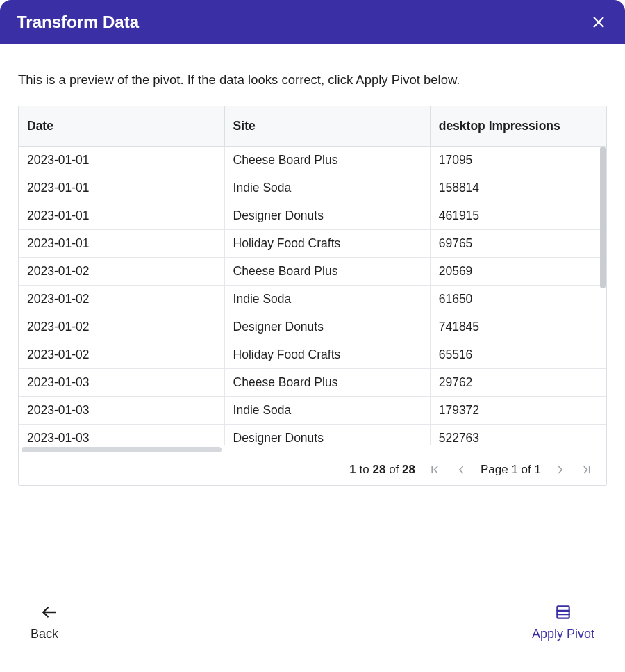  What do you see at coordinates (603, 218) in the screenshot?
I see `vertical-scroll-thumb` at bounding box center [603, 218].